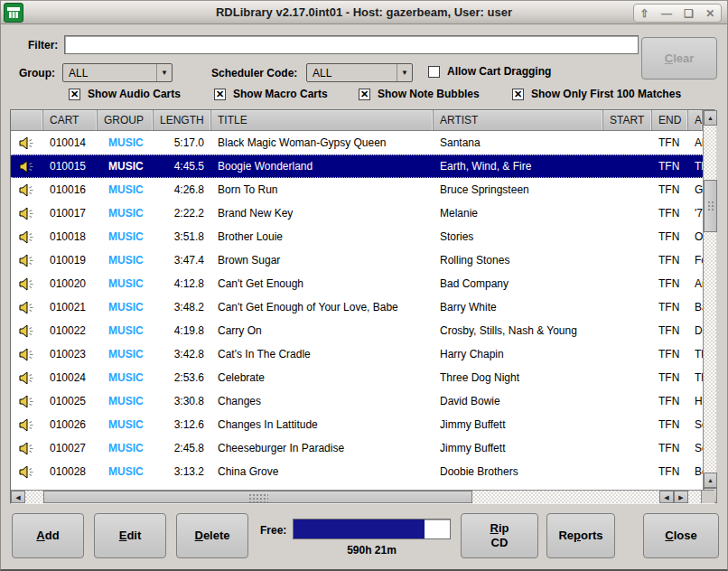 This screenshot has height=571, width=728. Describe the element at coordinates (70, 425) in the screenshot. I see `cell-cart-number: 010026` at that location.